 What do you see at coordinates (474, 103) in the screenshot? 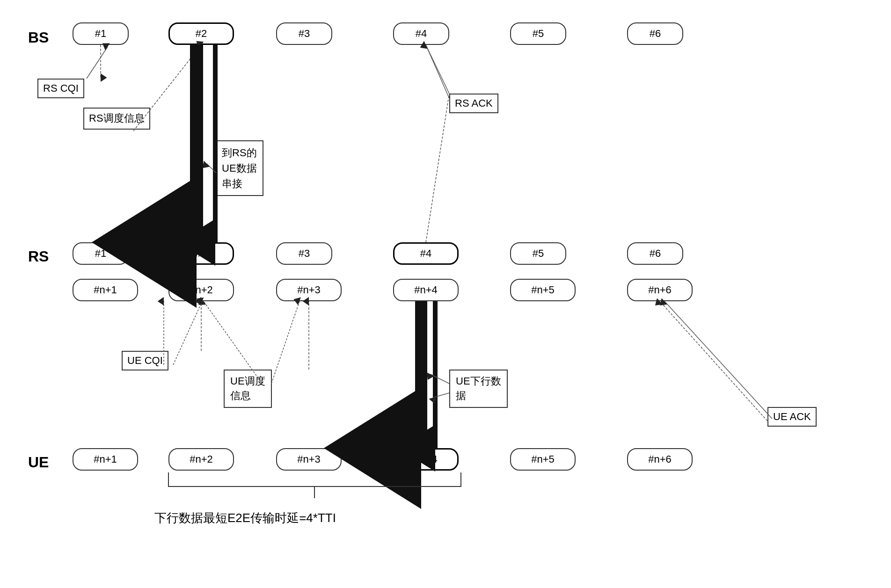
I see `rs-ack-box: RS ACK` at bounding box center [474, 103].